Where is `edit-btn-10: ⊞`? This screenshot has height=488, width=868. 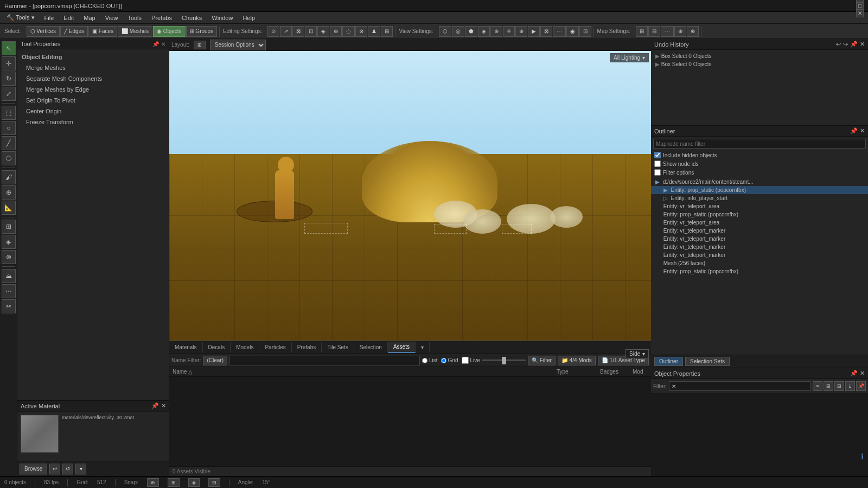
edit-btn-10: ⊞ is located at coordinates (387, 31).